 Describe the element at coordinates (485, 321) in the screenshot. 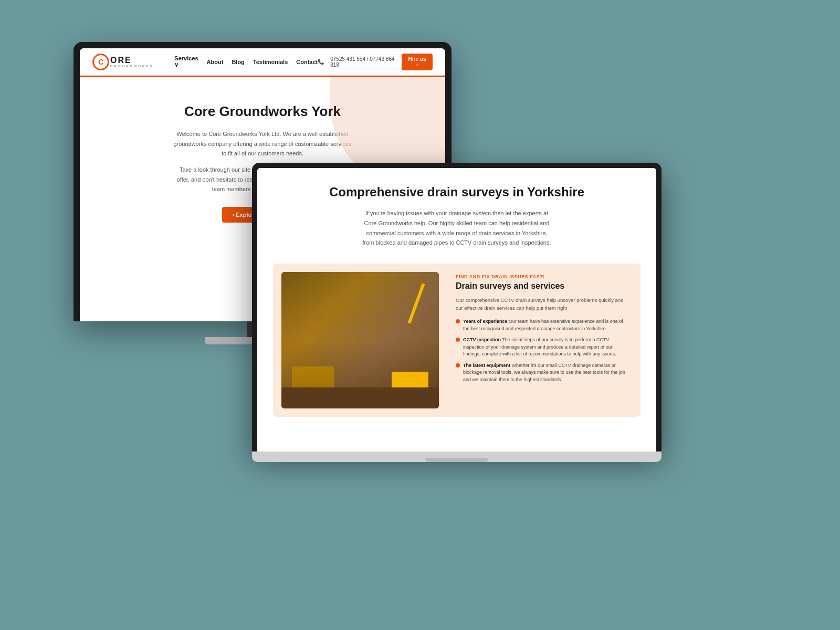

I see `feature-name-1: Years of experience` at that location.